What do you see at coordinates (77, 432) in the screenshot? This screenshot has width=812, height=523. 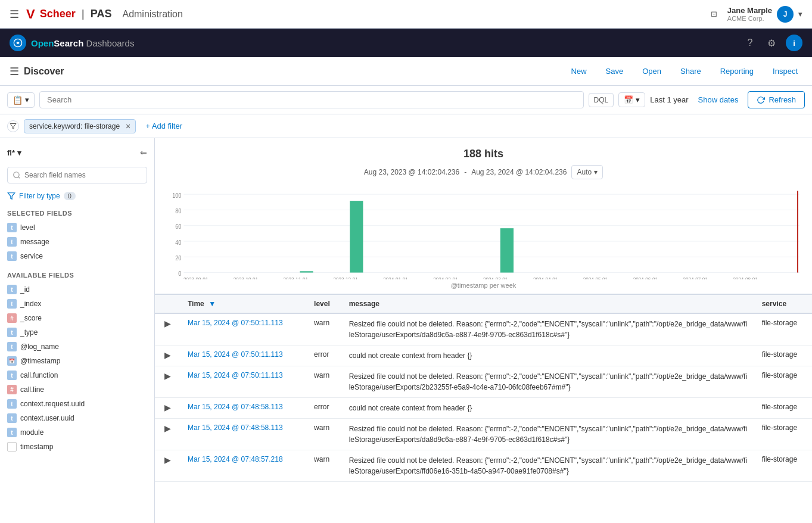 I see `field-item-module: t module` at bounding box center [77, 432].